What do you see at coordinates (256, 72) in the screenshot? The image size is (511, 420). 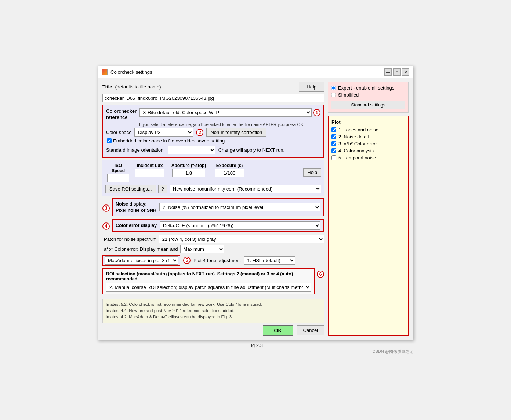 I see `title-bar: Colorcheck settings — □ ✕` at bounding box center [256, 72].